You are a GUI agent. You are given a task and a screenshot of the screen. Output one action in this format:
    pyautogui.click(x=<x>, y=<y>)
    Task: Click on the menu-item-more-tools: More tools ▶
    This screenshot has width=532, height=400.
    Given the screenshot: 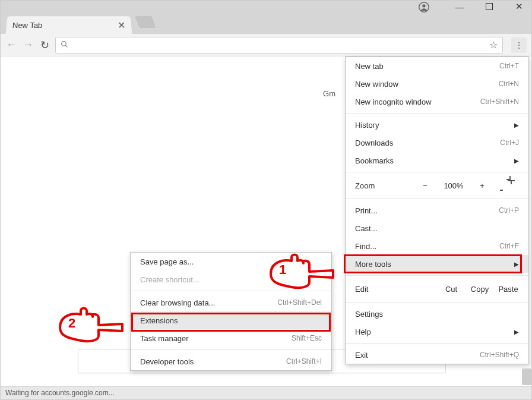 What is the action you would take?
    pyautogui.click(x=437, y=264)
    